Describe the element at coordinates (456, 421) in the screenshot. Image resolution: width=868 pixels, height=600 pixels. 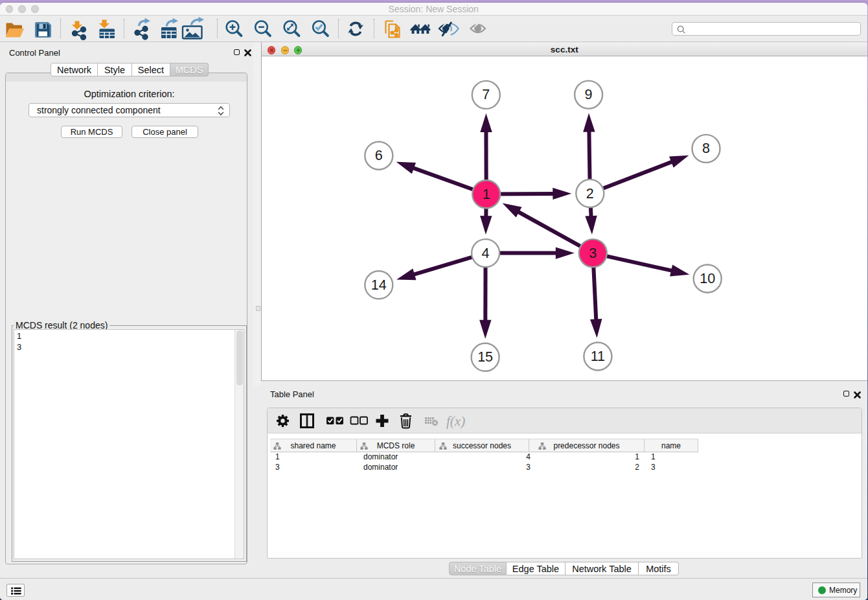
I see `svg-text: f(x)` at that location.